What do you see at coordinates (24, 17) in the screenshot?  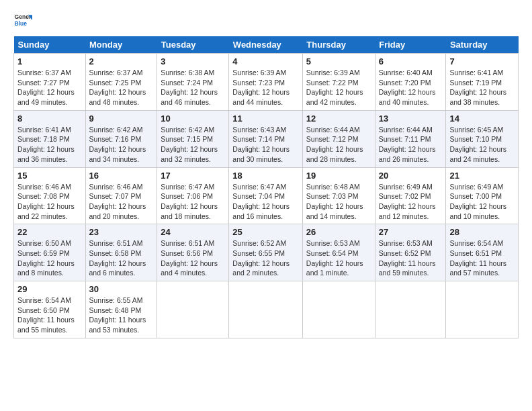 I see `svg-text: General` at bounding box center [24, 17].